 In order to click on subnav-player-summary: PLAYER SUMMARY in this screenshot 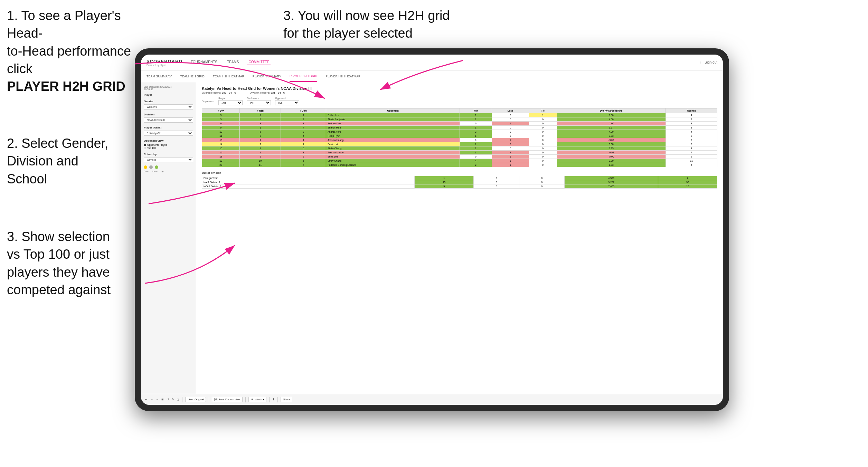, I will do `click(267, 76)`.